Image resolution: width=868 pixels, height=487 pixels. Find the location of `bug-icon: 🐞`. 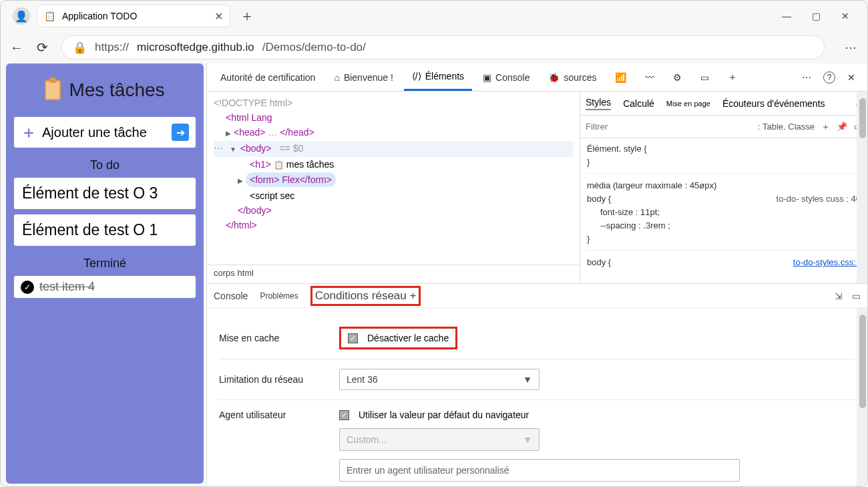

bug-icon: 🐞 is located at coordinates (554, 77).